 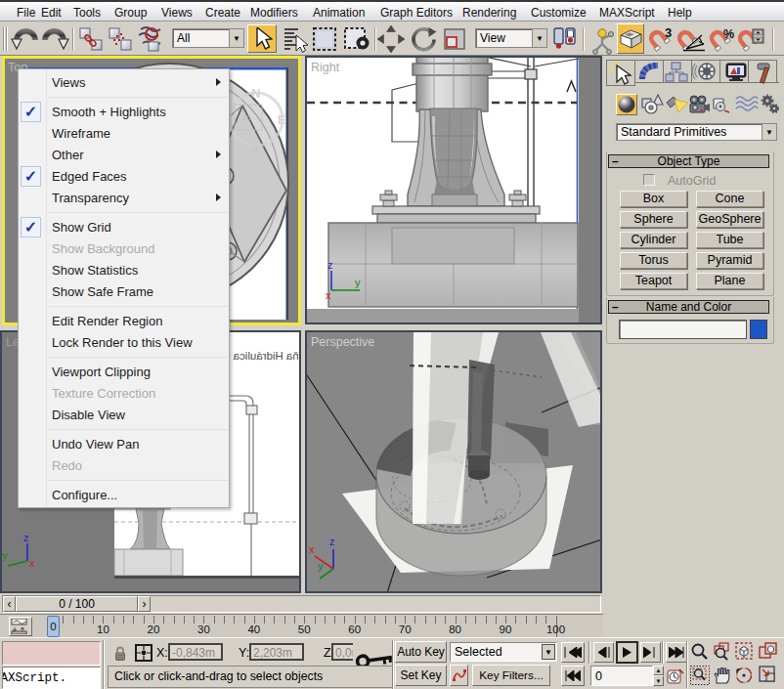 I want to click on svg-text: S, so click(x=256, y=147).